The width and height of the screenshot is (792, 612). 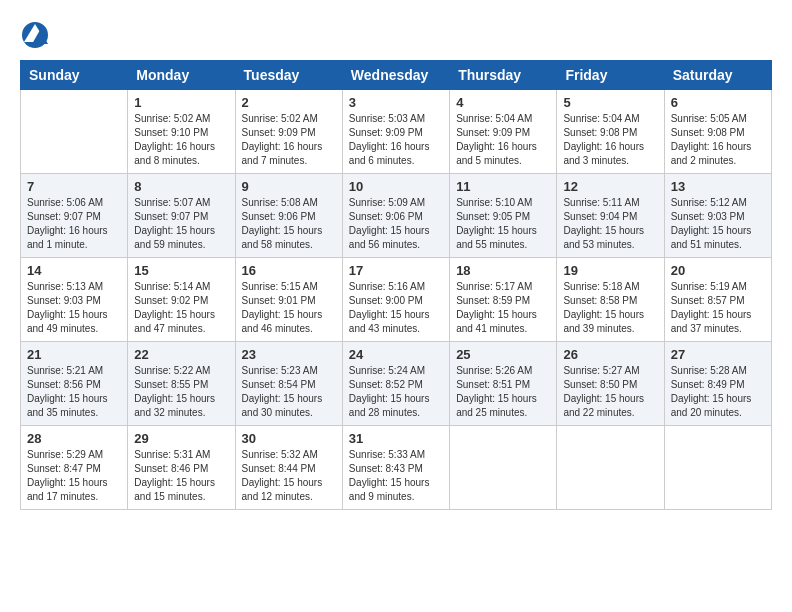 What do you see at coordinates (610, 216) in the screenshot?
I see `calendar-cell: 12Sunrise: 5:11 AM Sunset: 9:04 PM Dayli…` at bounding box center [610, 216].